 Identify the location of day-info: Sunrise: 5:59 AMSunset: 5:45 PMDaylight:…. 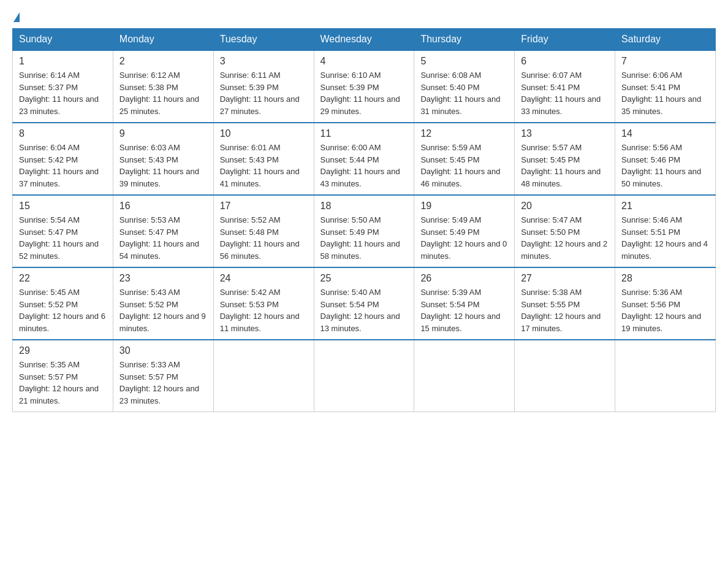
(464, 166).